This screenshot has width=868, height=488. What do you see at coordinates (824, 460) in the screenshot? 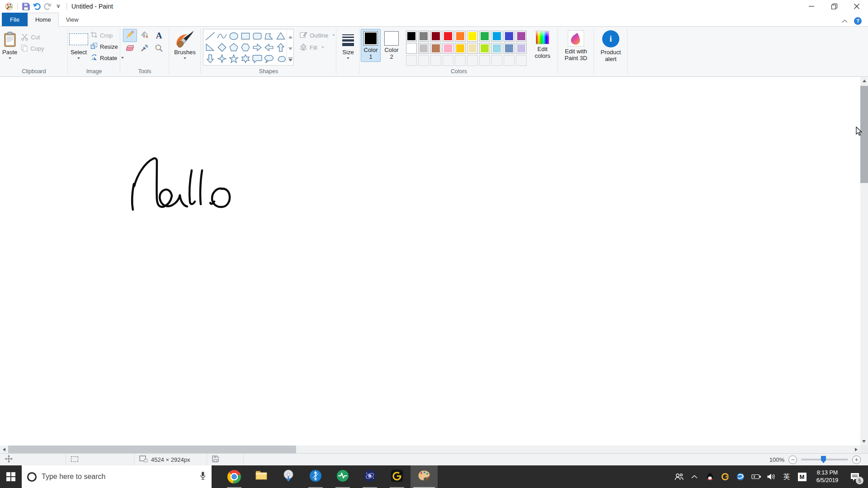
I see `zoom-slider-thumb` at bounding box center [824, 460].